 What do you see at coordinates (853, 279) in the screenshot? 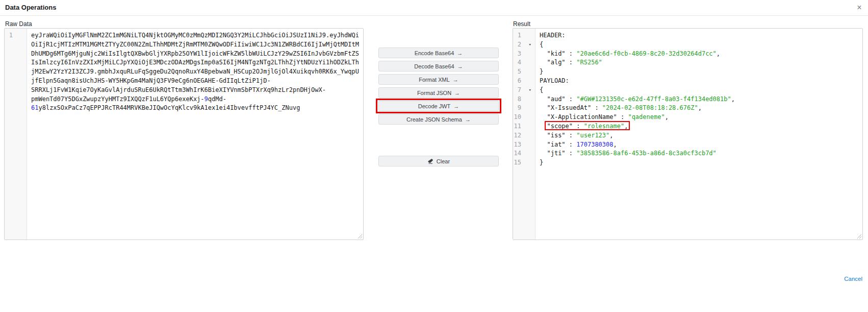
I see `cancel-button: Cancel` at bounding box center [853, 279].